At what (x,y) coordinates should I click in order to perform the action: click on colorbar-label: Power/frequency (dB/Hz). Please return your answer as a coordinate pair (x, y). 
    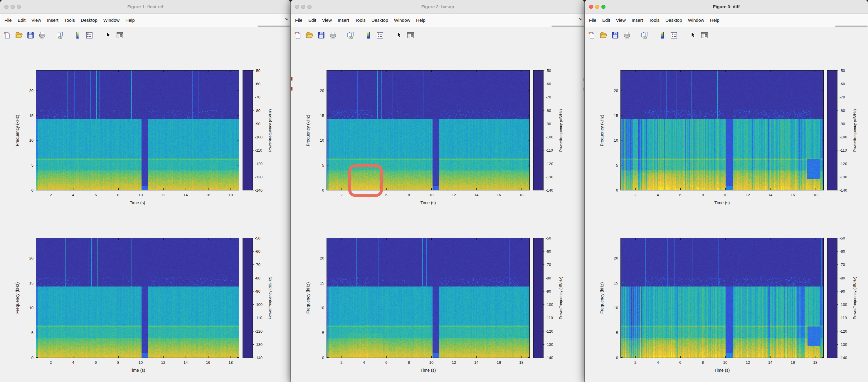
    Looking at the image, I should click on (855, 298).